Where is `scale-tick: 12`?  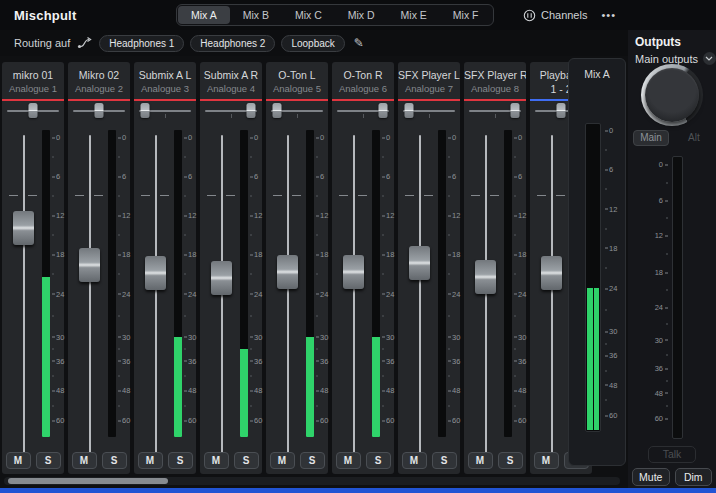
scale-tick: 12 is located at coordinates (388, 216).